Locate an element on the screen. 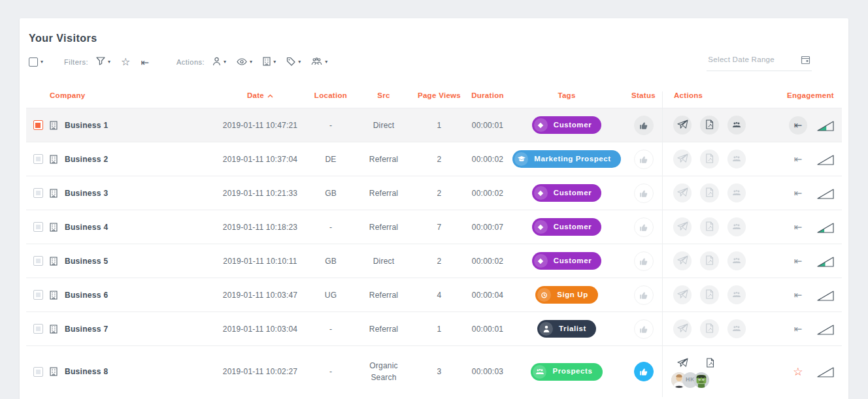 This screenshot has width=868, height=399. column-header-src: Src is located at coordinates (384, 99).